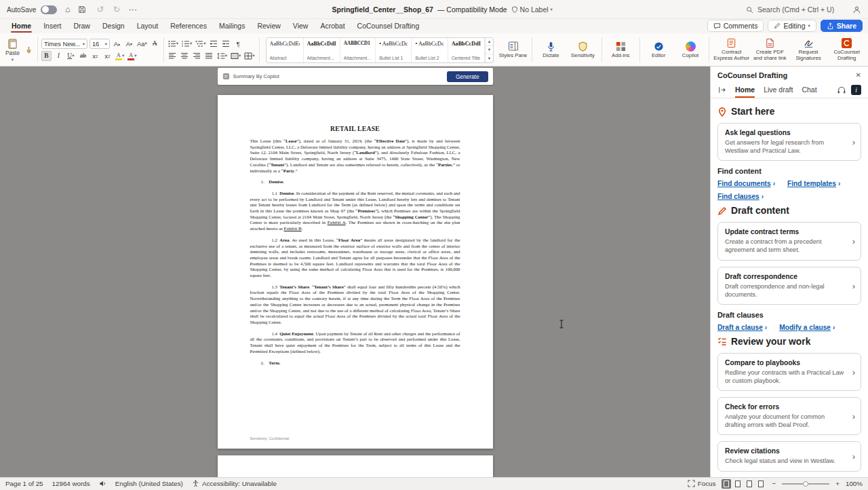 Image resolution: width=868 pixels, height=490 pixels. What do you see at coordinates (149, 483) in the screenshot?
I see `language-indicator: English (United States)` at bounding box center [149, 483].